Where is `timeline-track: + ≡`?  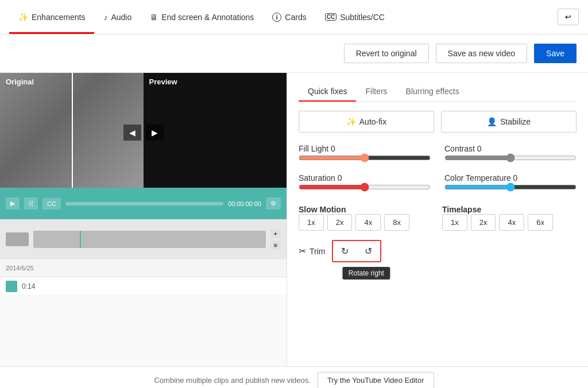
timeline-track: + ≡ is located at coordinates (144, 239).